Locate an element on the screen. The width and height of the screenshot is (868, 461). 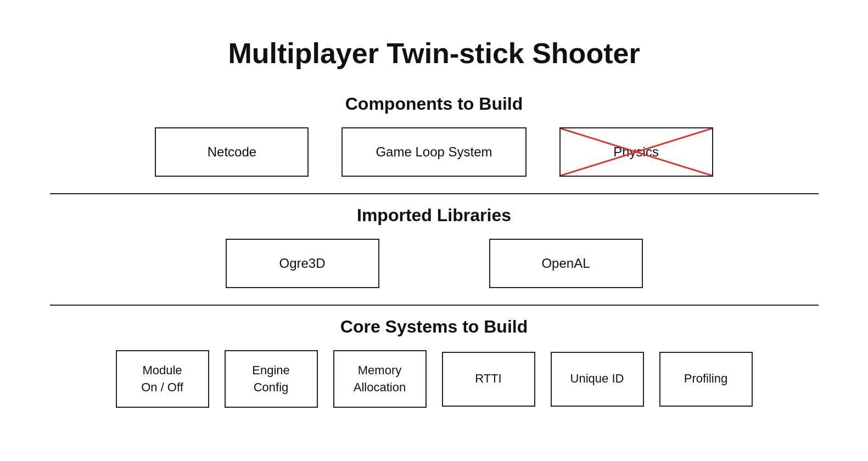
components-heading: Components to Build is located at coordinates (434, 104).